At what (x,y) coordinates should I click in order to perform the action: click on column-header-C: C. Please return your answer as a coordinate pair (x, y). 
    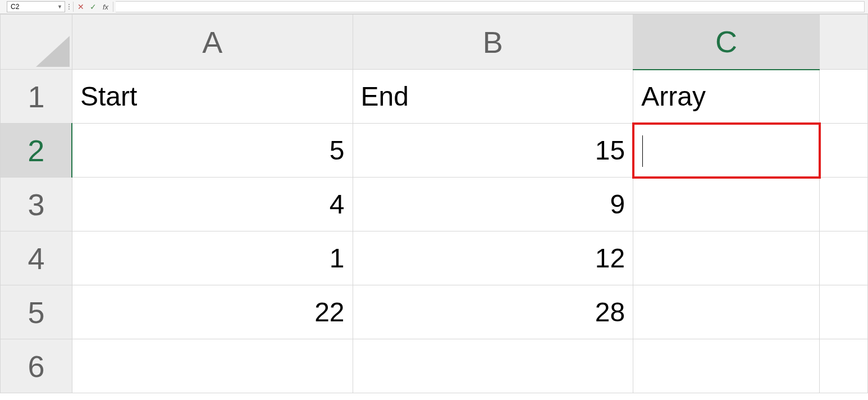
    Looking at the image, I should click on (727, 42).